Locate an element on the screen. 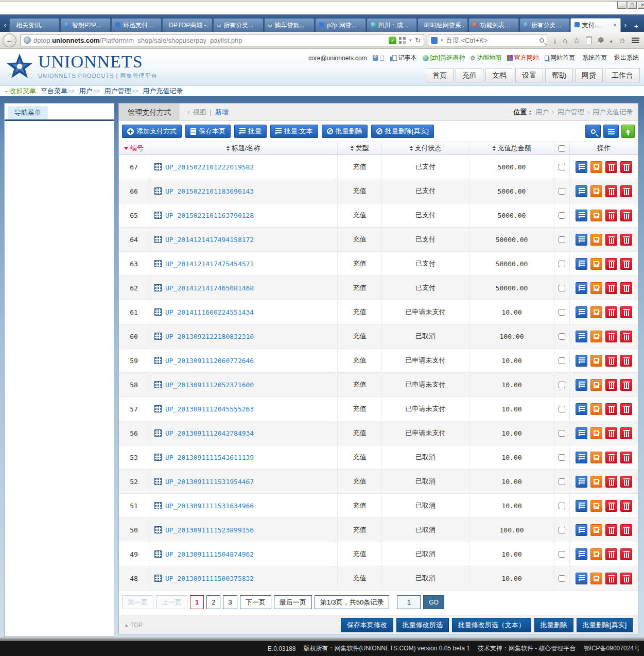 This screenshot has height=656, width=644. menubar-item: 书签(B) is located at coordinates (138, 8).